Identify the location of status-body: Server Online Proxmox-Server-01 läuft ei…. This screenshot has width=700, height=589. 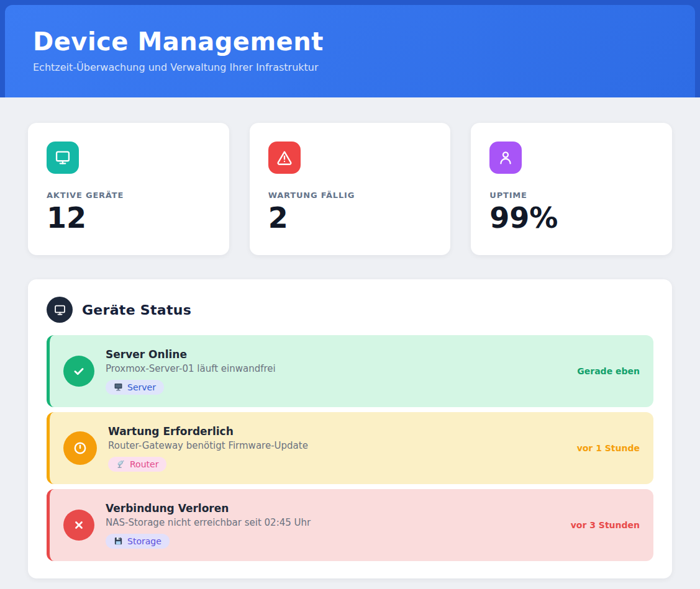
(191, 371).